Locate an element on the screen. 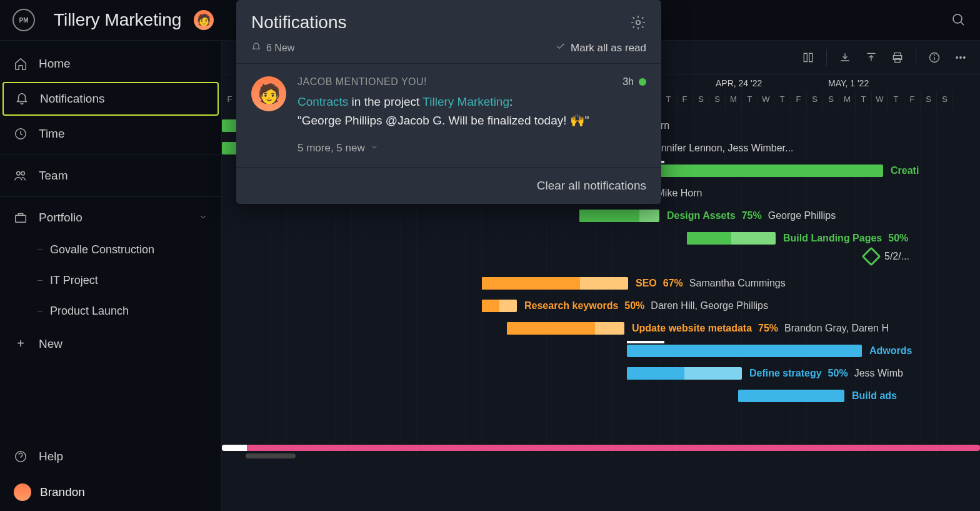  sidebar-item-portfolio: Portfolio is located at coordinates (111, 218).